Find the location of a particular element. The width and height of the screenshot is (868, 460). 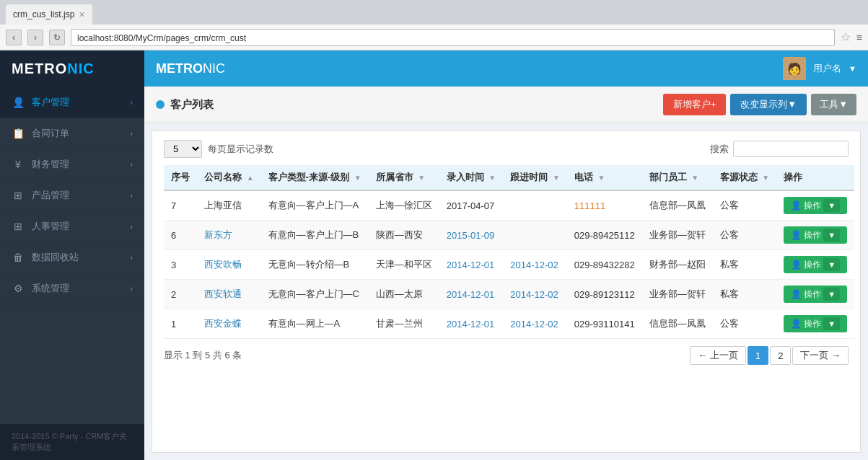

change-columns-button: 改变显示列▼ is located at coordinates (768, 105).